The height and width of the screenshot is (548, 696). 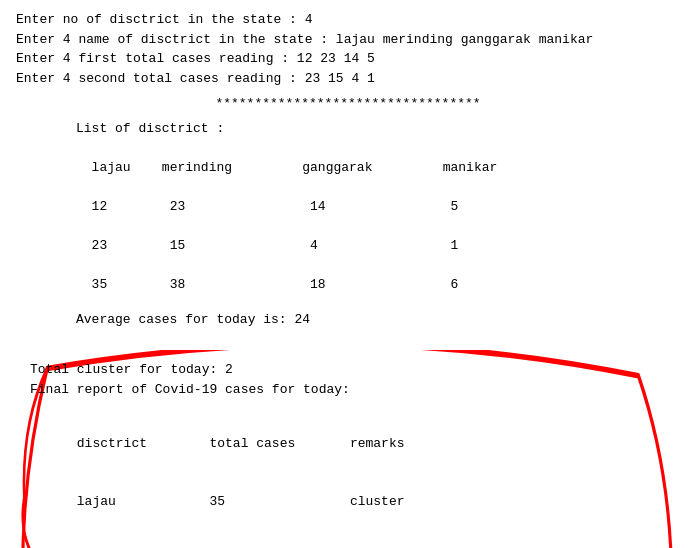 I want to click on data-row-1: 12 23 14 5, so click(x=378, y=198).